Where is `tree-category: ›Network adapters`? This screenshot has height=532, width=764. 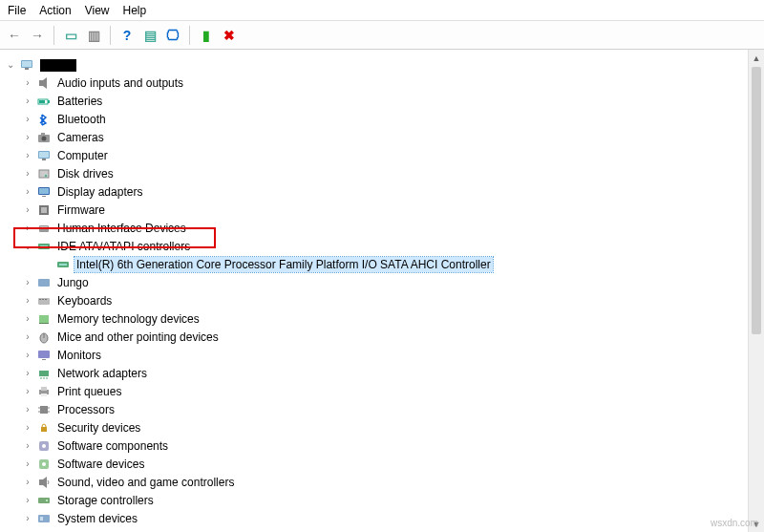
tree-category: ›Network adapters is located at coordinates (381, 372).